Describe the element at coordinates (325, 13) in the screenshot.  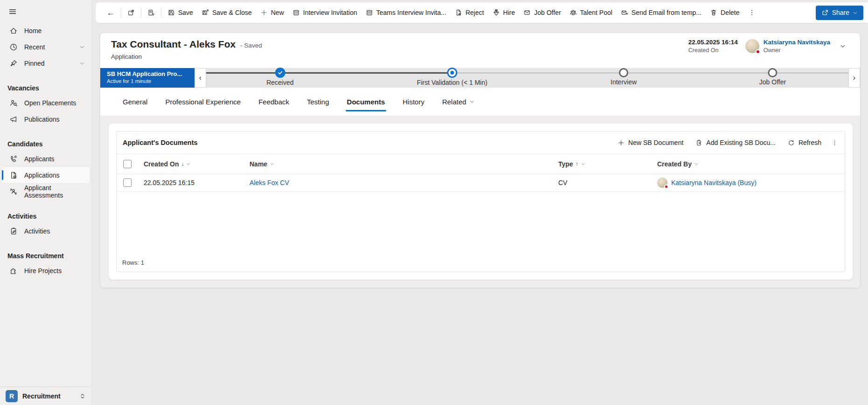
I see `interview-invitation-button: Interview Invitation` at that location.